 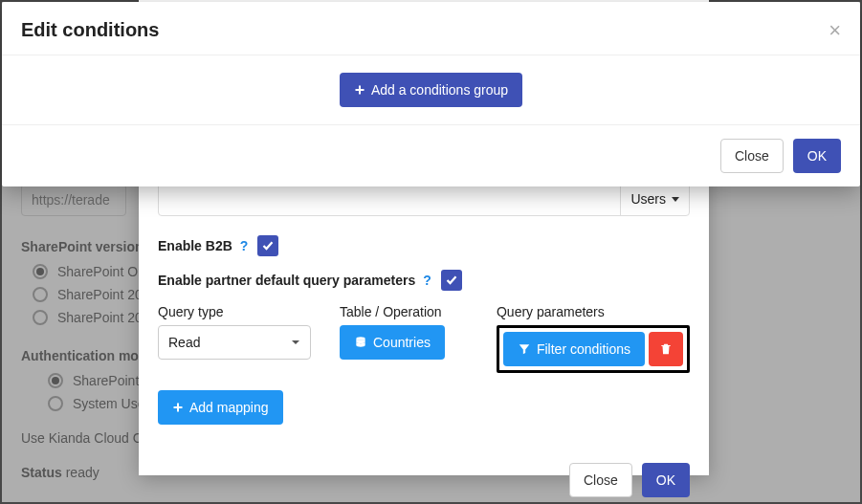 I want to click on users-dropdown: Users, so click(x=654, y=199).